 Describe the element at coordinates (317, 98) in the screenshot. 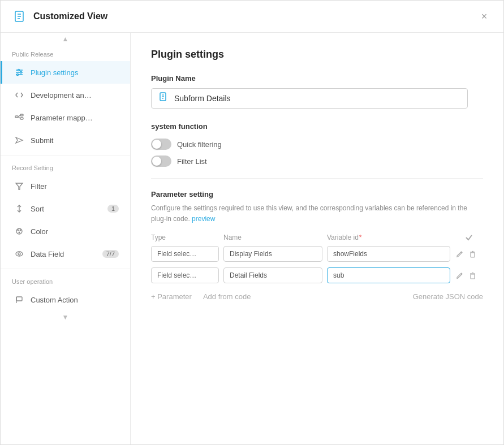

I see `plugin-name-value: Subform Details` at that location.